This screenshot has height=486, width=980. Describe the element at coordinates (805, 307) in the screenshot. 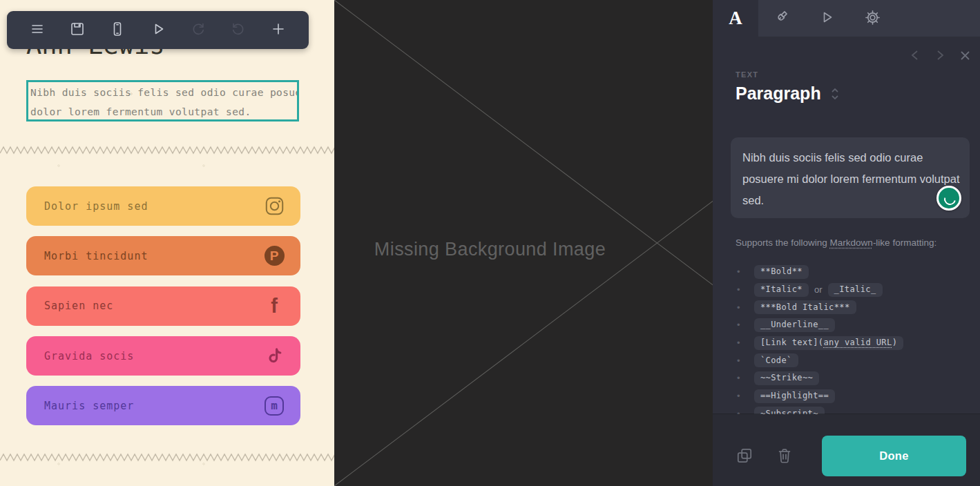

I see `syntax-pill: ***Bold Italic***` at that location.